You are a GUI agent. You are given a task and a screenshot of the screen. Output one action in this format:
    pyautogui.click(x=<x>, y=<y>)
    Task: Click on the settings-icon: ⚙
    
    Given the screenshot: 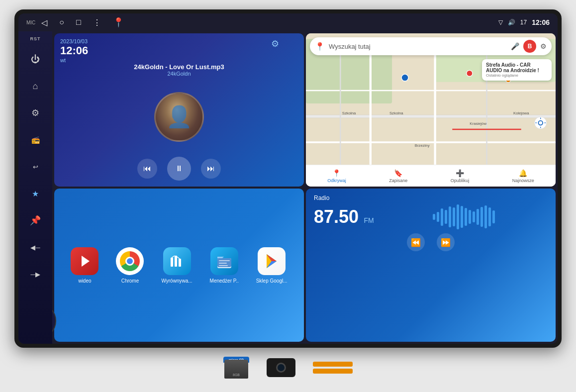 What is the action you would take?
    pyautogui.click(x=35, y=113)
    